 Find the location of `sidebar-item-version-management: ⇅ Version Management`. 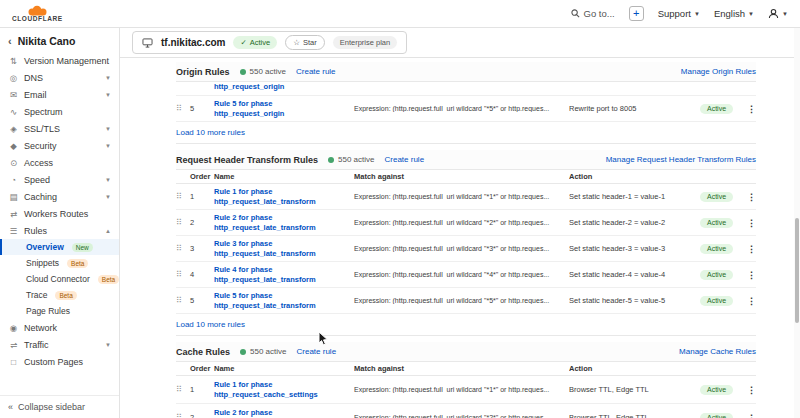

sidebar-item-version-management: ⇅ Version Management is located at coordinates (60, 60).